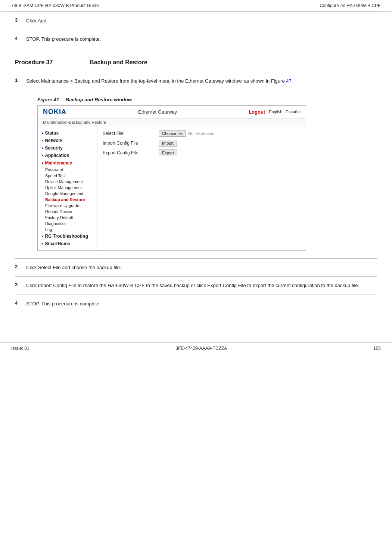 The image size is (392, 539). I want to click on form-right-1: Import, so click(168, 143).